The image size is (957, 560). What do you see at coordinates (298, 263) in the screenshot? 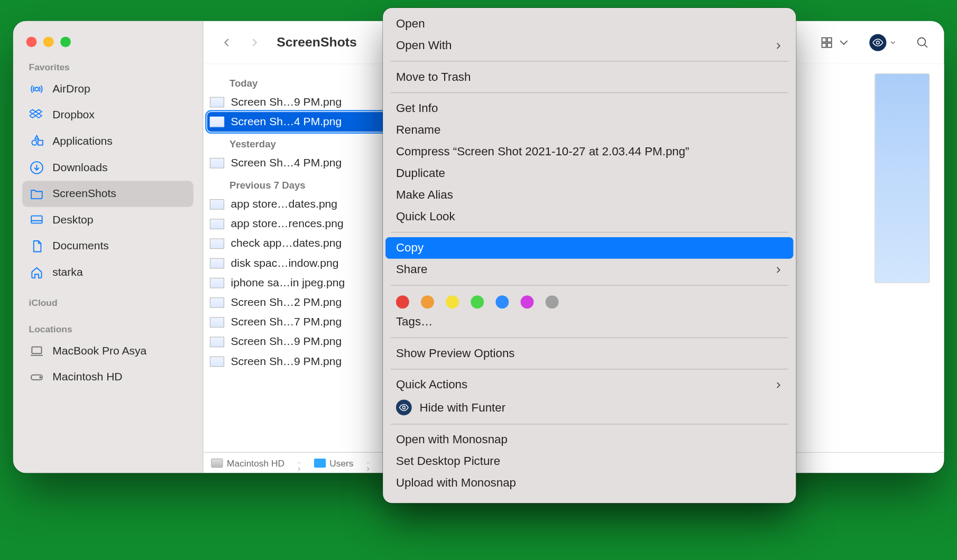
I see `file-row: disk spac…indow.png` at bounding box center [298, 263].